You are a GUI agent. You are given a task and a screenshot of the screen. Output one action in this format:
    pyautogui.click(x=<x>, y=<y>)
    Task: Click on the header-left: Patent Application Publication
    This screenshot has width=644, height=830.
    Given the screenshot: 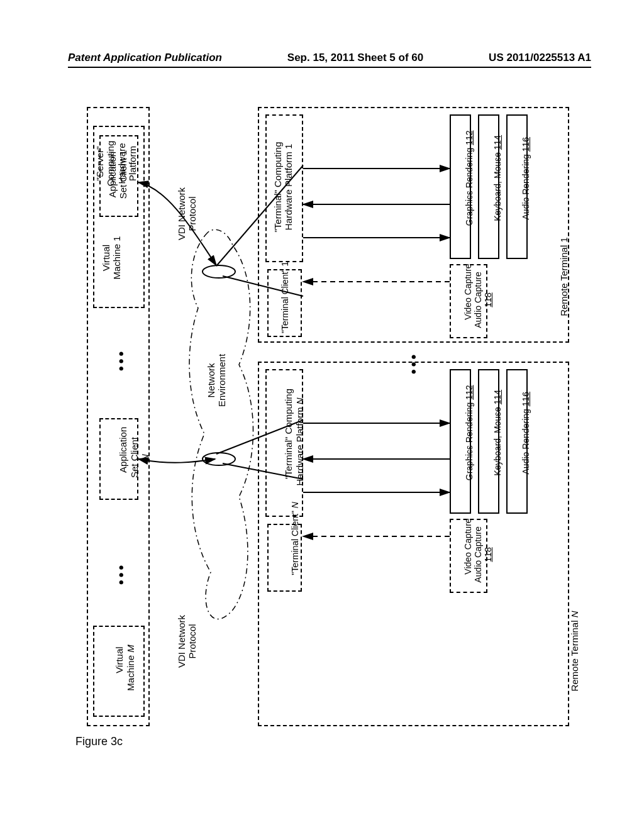 What is the action you would take?
    pyautogui.click(x=145, y=58)
    